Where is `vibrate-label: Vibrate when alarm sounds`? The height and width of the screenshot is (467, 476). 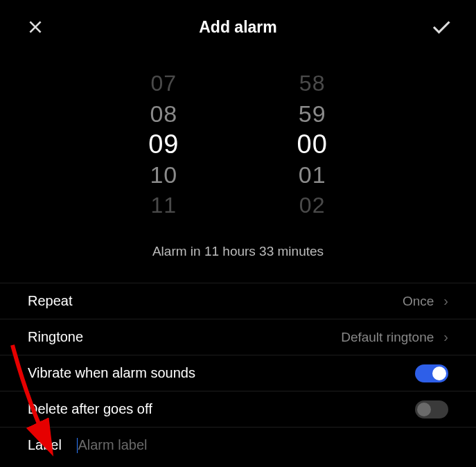 vibrate-label: Vibrate when alarm sounds is located at coordinates (112, 373).